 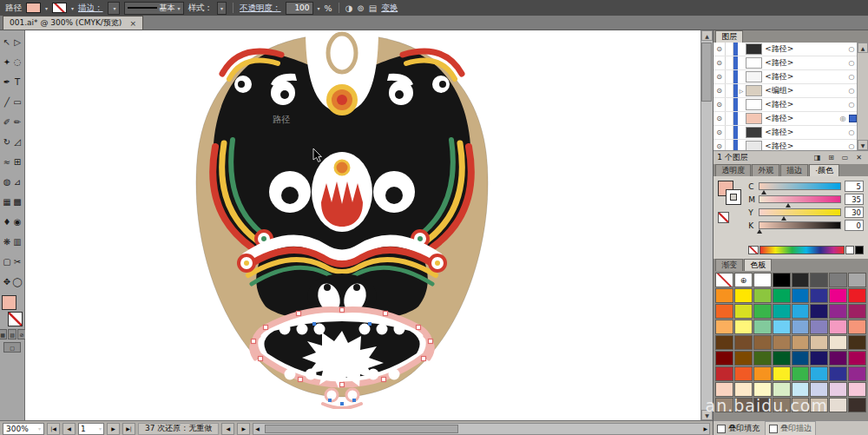 I want to click on fill-dropdown-arrow-icon: ▾, so click(x=47, y=9).